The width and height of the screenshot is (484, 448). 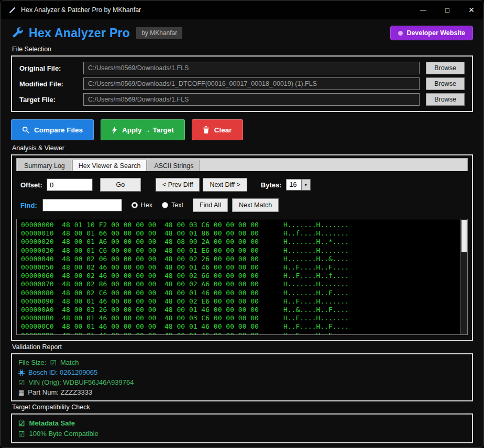 I want to click on compare-files-button: Compare Files, so click(x=52, y=130).